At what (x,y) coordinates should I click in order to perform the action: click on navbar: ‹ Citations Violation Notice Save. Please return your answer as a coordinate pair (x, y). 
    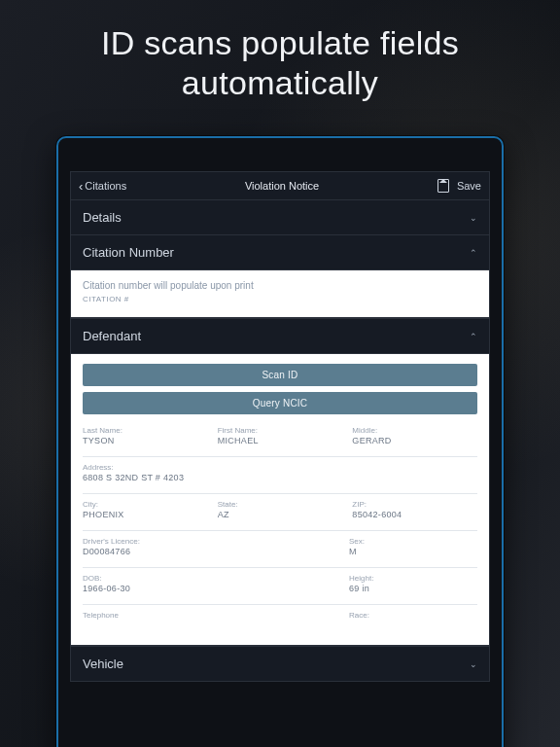
    Looking at the image, I should click on (280, 185).